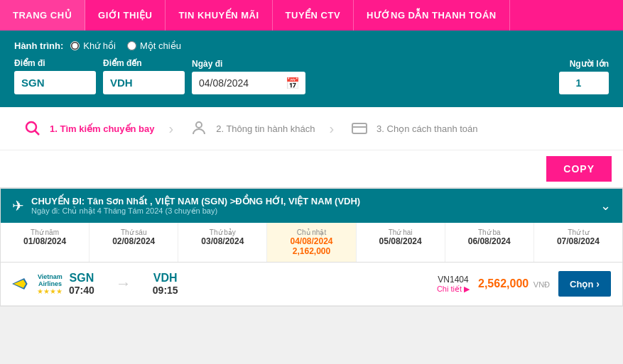 This screenshot has width=623, height=364. What do you see at coordinates (45, 243) in the screenshot?
I see `date-tab-0: Thứ năm 01/08/2024` at bounding box center [45, 243].